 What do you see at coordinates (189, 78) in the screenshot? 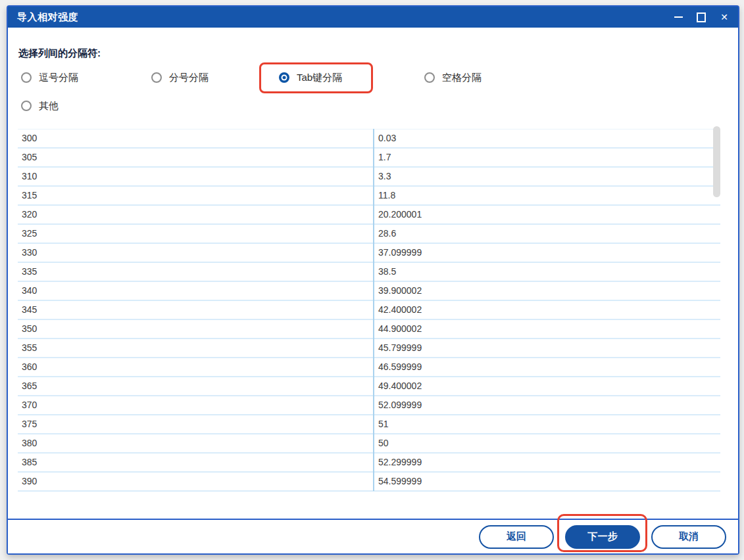
I see `radio-option-label: 分号分隔` at bounding box center [189, 78].